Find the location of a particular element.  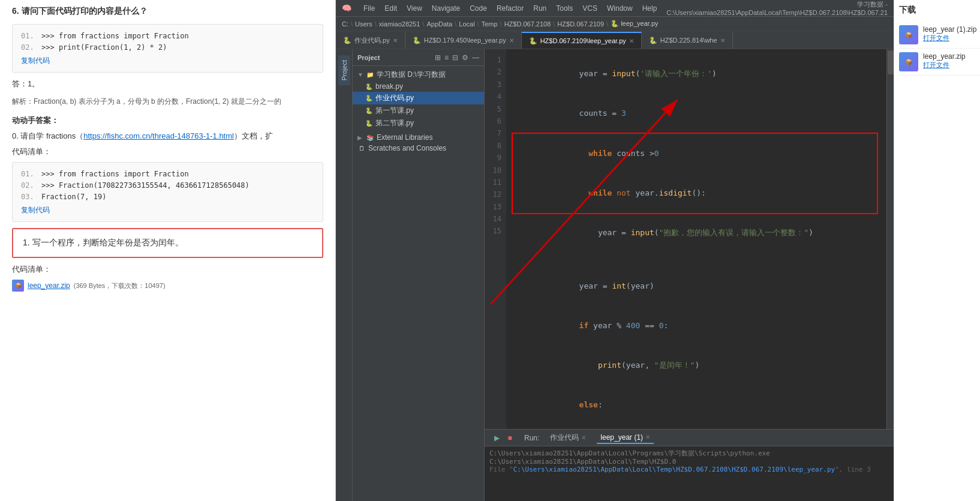

task0-text: 0. 请自学 fractions（https://fishc.com.cn/th… is located at coordinates (168, 136).